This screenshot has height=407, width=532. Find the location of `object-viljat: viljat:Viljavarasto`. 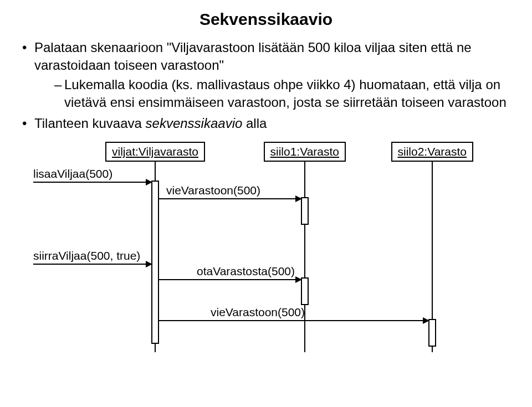

object-viljat: viljat:Viljavarasto is located at coordinates (155, 152).